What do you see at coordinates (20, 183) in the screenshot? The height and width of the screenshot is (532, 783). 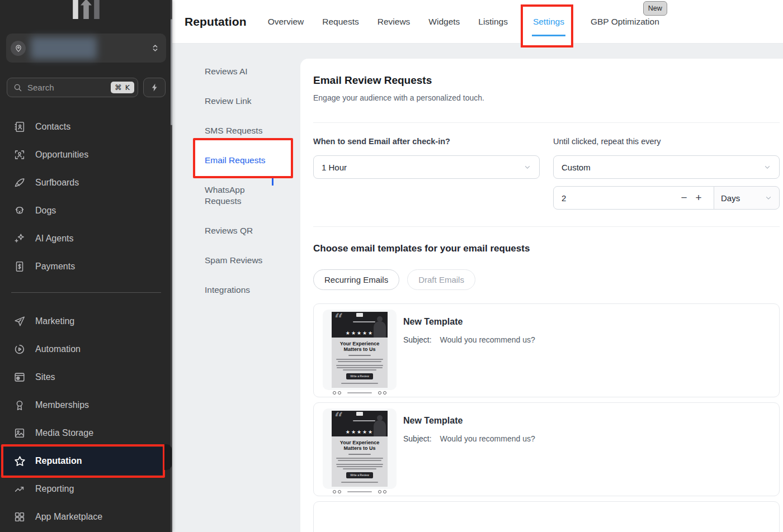 I see `surfboard-icon` at bounding box center [20, 183].